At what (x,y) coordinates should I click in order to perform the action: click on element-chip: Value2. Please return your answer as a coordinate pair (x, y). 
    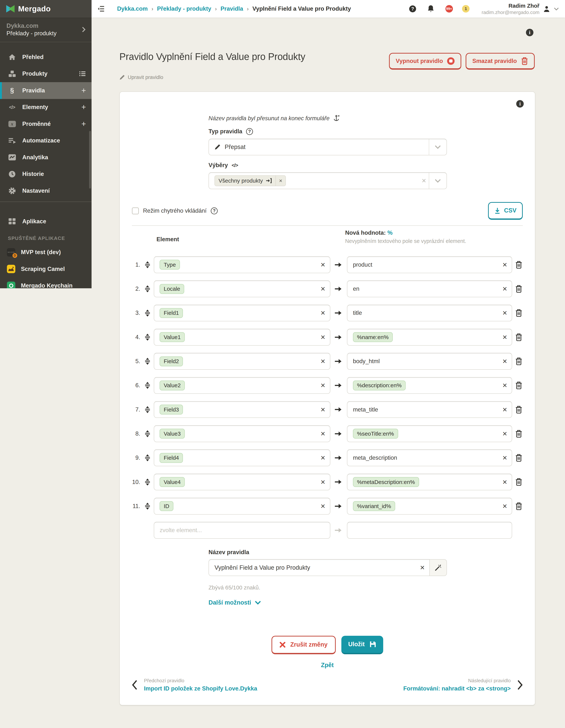
    Looking at the image, I should click on (172, 385).